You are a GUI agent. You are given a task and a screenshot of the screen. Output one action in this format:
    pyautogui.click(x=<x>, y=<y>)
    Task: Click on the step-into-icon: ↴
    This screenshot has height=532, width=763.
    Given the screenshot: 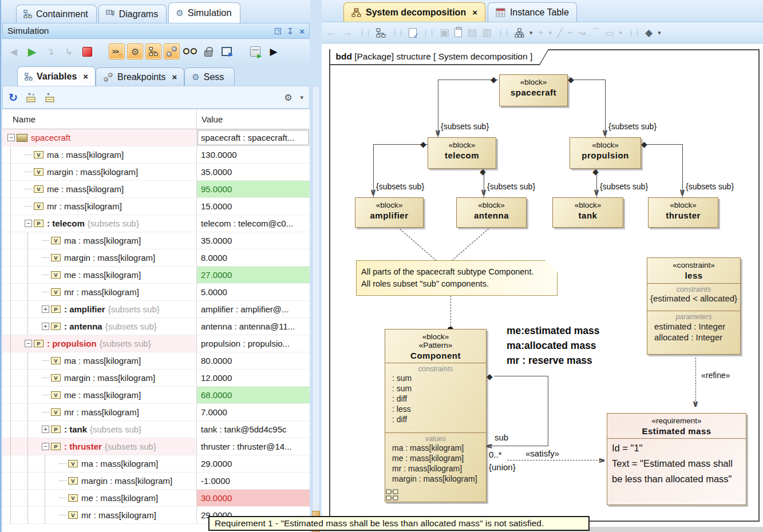 What is the action you would take?
    pyautogui.click(x=50, y=51)
    